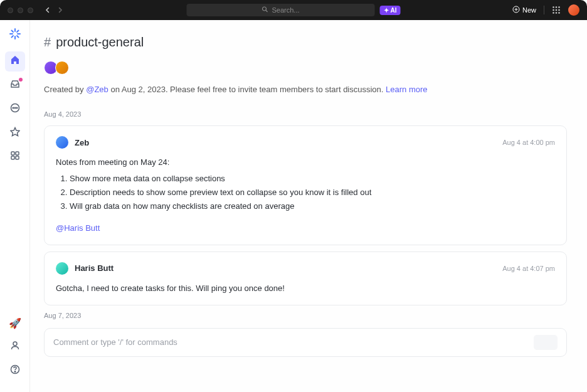 The image size is (587, 392). Describe the element at coordinates (265, 10) in the screenshot. I see `search-icon` at that location.